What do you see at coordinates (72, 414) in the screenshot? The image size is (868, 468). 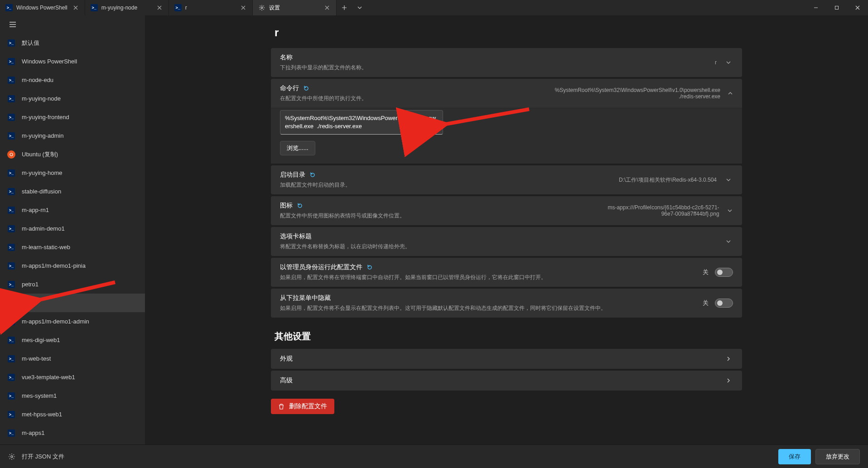 I see `sidebar-item-met-hpss-web1: >_met-hpss-web1` at bounding box center [72, 414].